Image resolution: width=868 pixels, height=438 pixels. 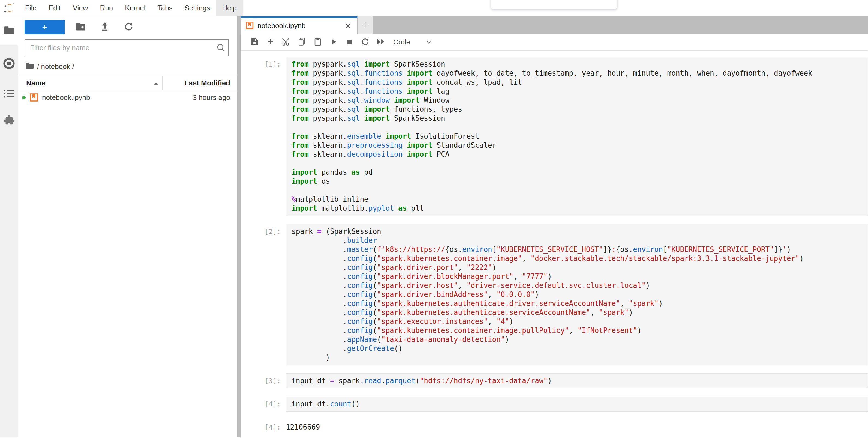 What do you see at coordinates (580, 250) in the screenshot?
I see `code-line: .master(f'k8s://https://{os.environ["KUB…` at bounding box center [580, 250].